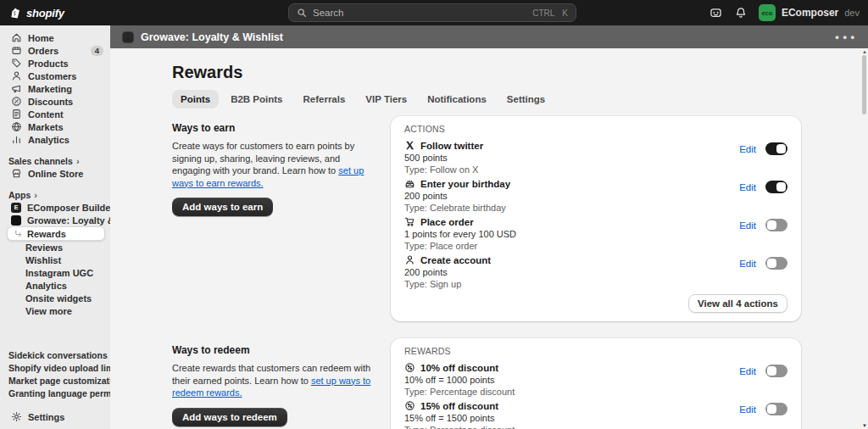  I want to click on shopify-wordmark: shopify, so click(46, 14).